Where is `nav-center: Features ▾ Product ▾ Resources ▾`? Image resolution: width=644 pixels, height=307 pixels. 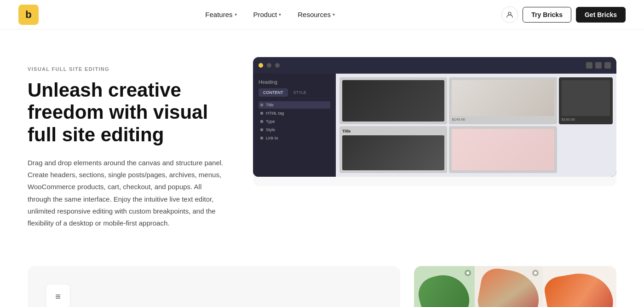
nav-center: Features ▾ Product ▾ Resources ▾ is located at coordinates (270, 15).